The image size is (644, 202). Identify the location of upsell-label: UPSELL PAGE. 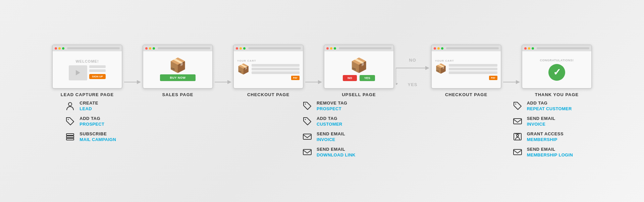
(359, 94).